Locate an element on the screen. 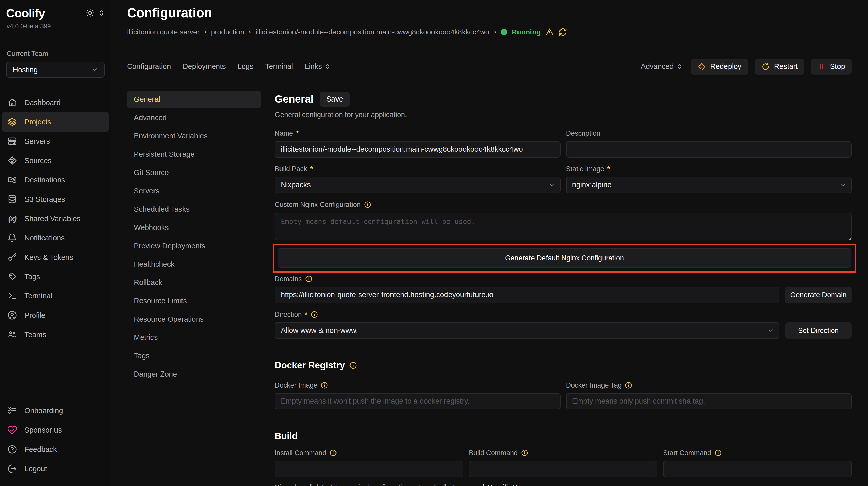 This screenshot has width=868, height=486. team-select: Hosting is located at coordinates (55, 70).